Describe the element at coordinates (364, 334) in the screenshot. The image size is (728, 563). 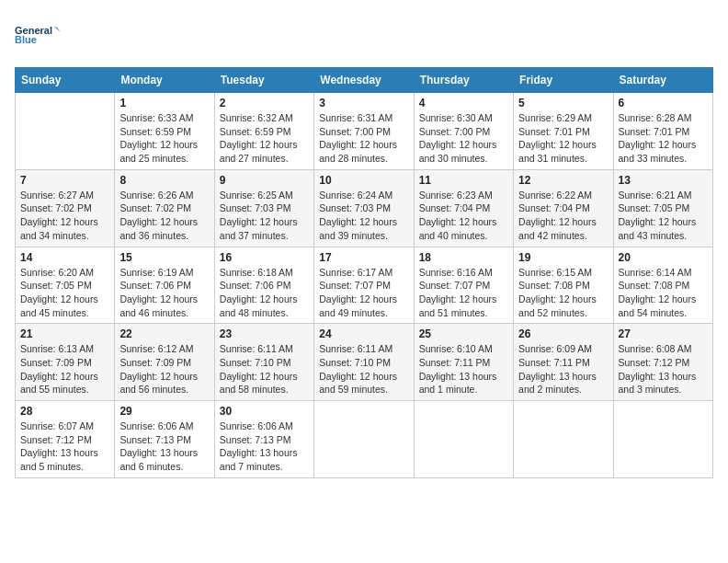
I see `day-number: 24` at that location.